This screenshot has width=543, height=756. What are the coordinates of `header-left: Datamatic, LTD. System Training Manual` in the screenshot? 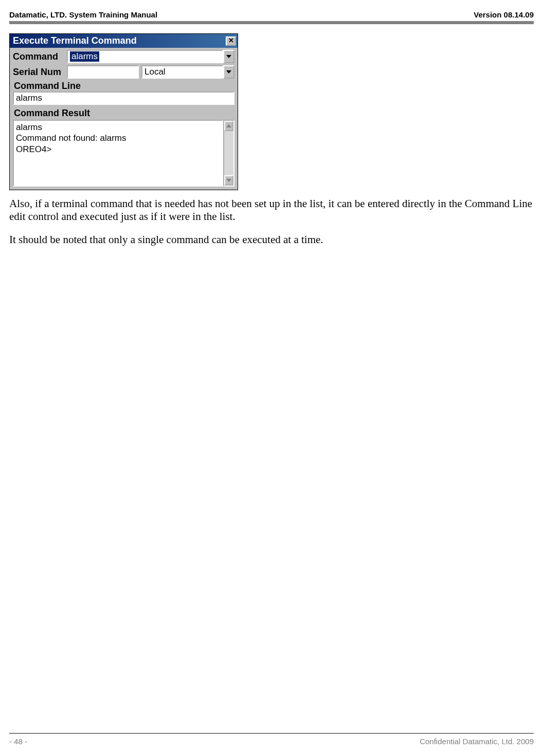 It's located at (83, 14).